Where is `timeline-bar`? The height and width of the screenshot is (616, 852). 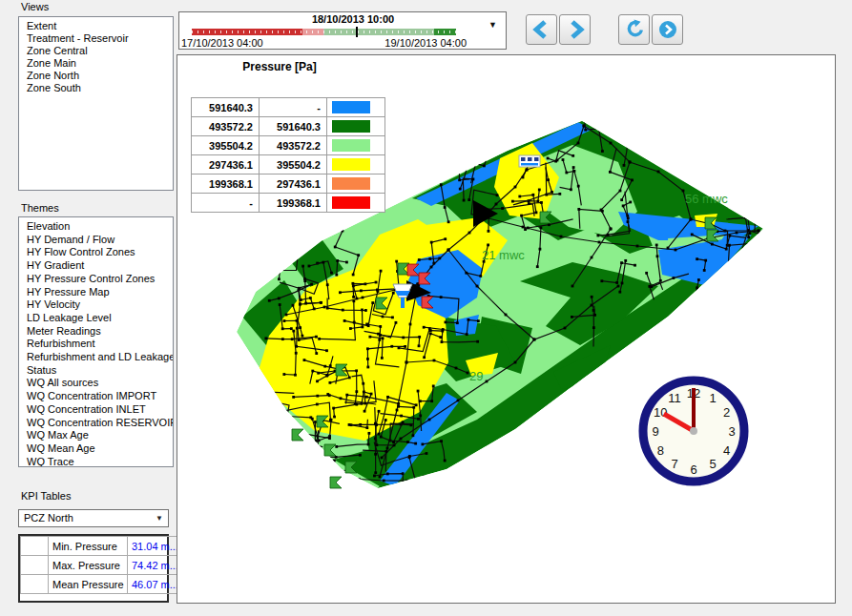
timeline-bar is located at coordinates (324, 32).